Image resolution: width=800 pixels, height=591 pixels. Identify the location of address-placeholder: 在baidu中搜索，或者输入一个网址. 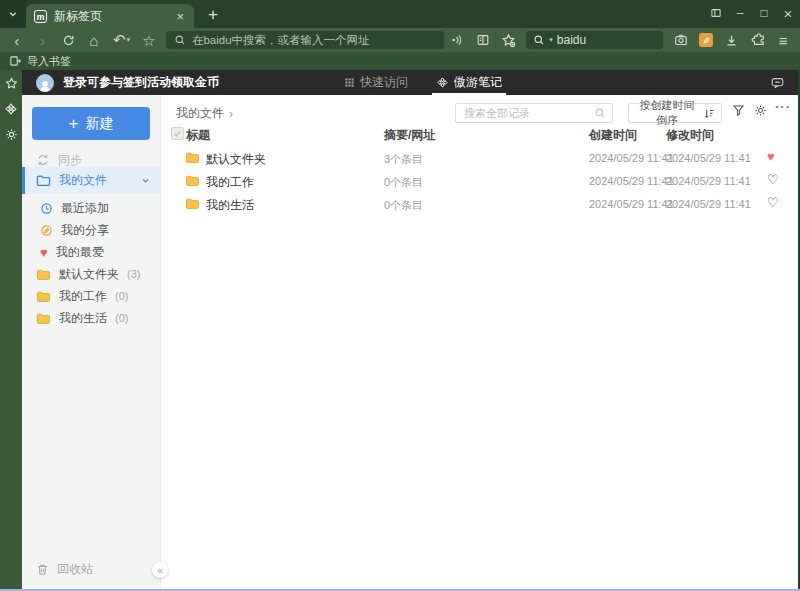
(281, 40).